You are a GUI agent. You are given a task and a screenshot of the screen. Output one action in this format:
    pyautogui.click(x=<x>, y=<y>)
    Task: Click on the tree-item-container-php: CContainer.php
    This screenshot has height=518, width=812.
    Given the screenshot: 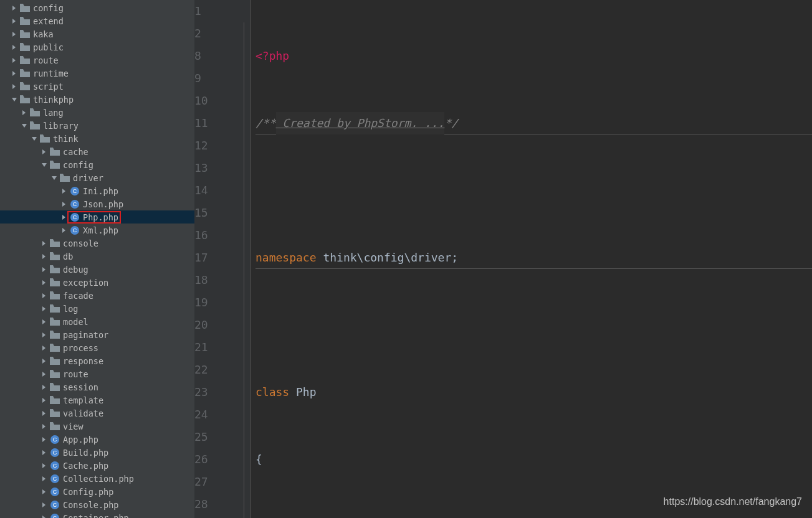 What is the action you would take?
    pyautogui.click(x=97, y=514)
    